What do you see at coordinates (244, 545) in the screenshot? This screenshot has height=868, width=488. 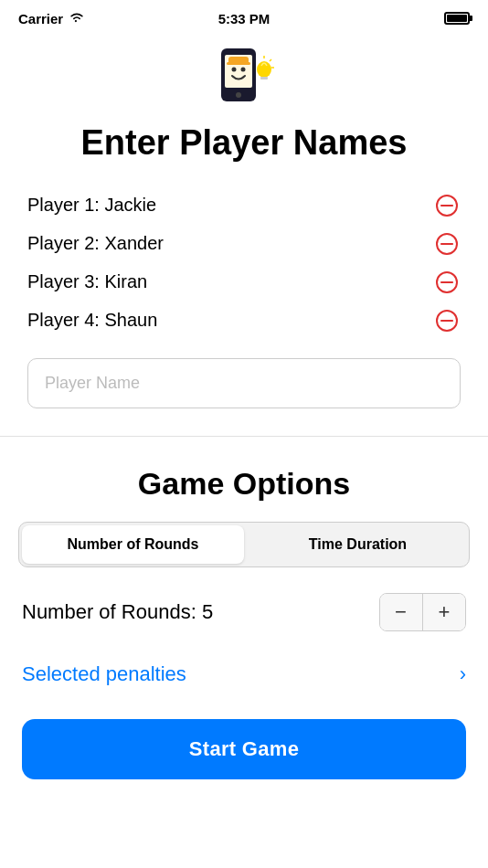 I see `game-mode-tabs: Number of Rounds Time Duration` at bounding box center [244, 545].